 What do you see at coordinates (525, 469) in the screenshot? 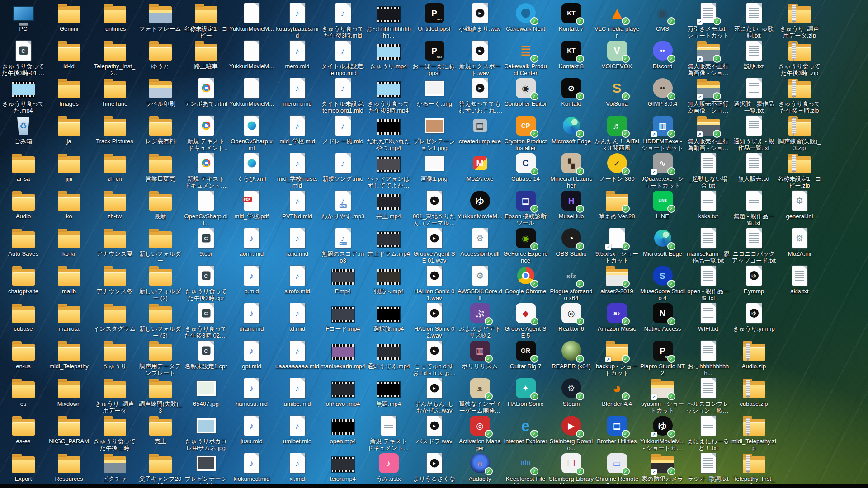
I see `desktop-icon: ıılıı✓Keepforest File Manager` at bounding box center [525, 469].